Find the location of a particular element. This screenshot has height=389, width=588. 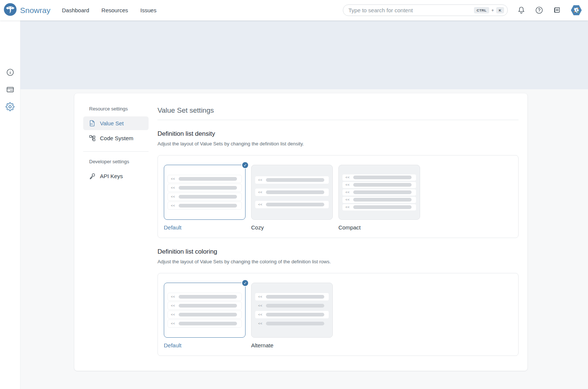

settings-nav-divider is located at coordinates (116, 152).